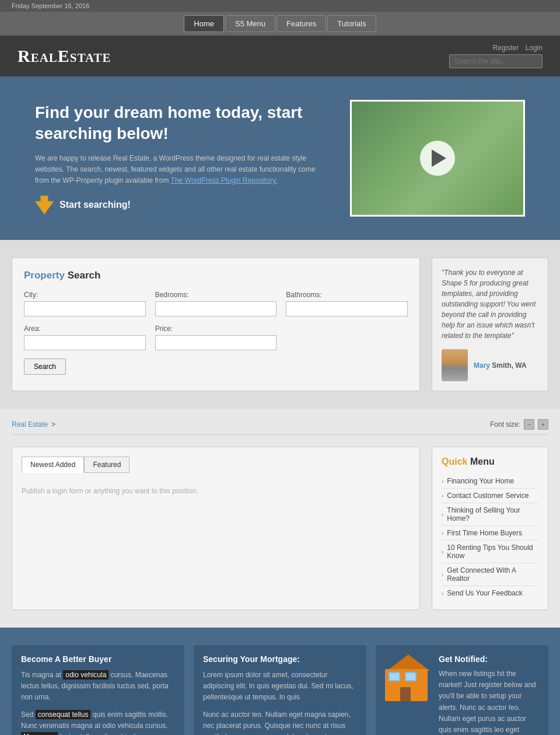  Describe the element at coordinates (64, 56) in the screenshot. I see `site-logo: RealEstate` at that location.